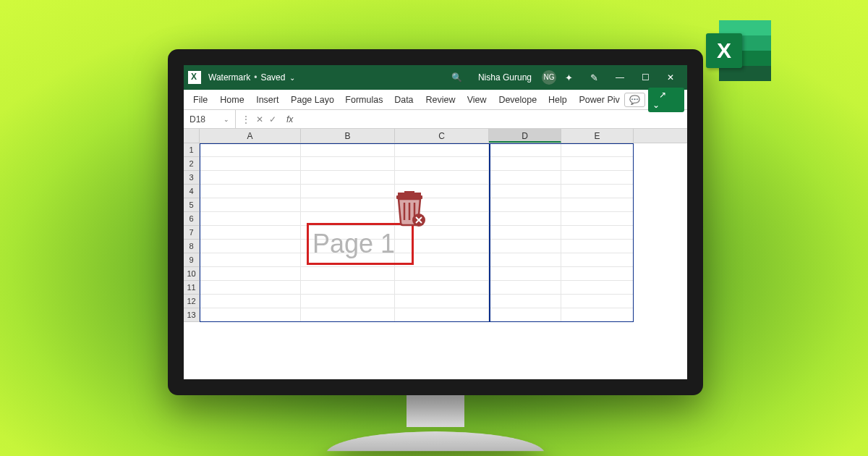 This screenshot has width=868, height=456. What do you see at coordinates (192, 301) in the screenshot?
I see `row-header-12: 12` at bounding box center [192, 301].